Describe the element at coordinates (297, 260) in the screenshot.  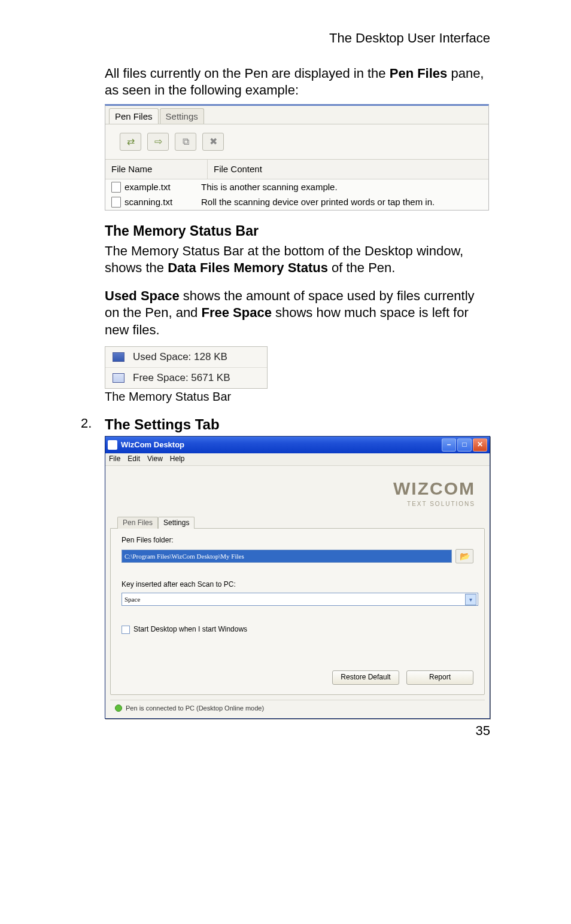
I see `memory-paragraph-1: The Memory Status Bar at the bottom of t…` at that location.